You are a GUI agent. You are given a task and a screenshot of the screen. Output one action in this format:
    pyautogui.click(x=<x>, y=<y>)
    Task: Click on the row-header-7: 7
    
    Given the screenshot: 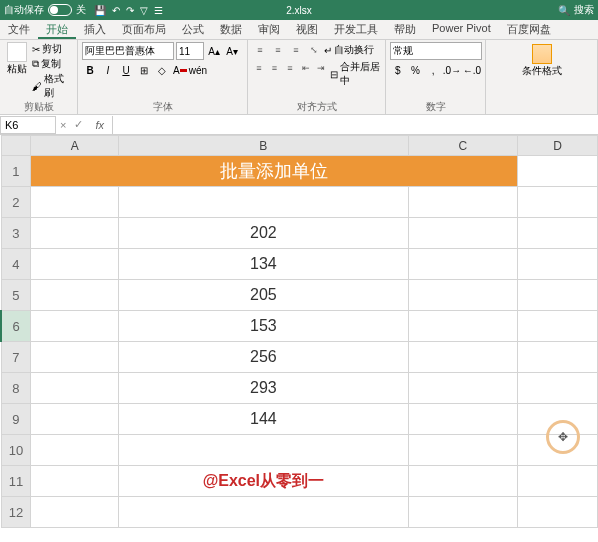 What is the action you would take?
    pyautogui.click(x=16, y=358)
    